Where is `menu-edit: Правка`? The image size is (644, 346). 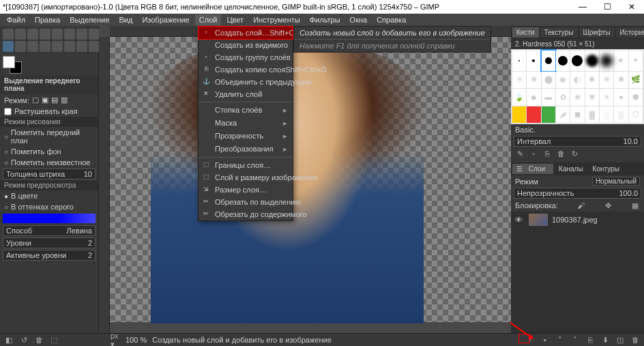
menu-edit: Правка is located at coordinates (48, 20).